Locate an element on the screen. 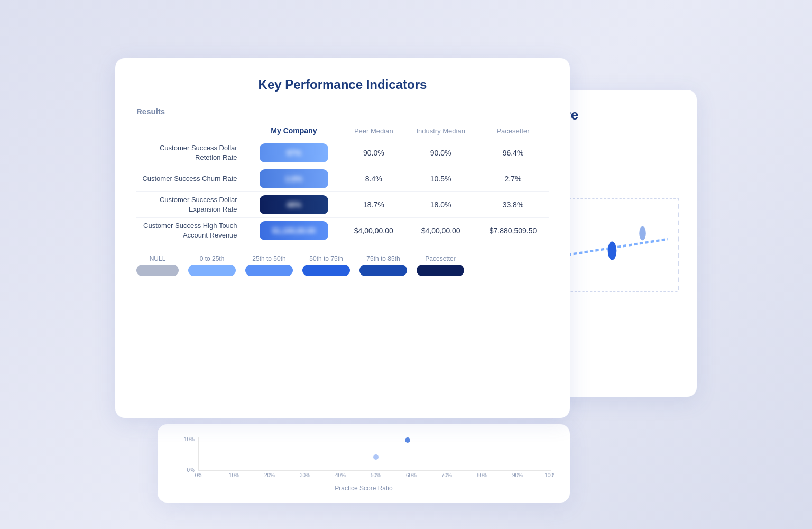 Image resolution: width=812 pixels, height=529 pixels. col-header-peer: Peer Median is located at coordinates (373, 132).